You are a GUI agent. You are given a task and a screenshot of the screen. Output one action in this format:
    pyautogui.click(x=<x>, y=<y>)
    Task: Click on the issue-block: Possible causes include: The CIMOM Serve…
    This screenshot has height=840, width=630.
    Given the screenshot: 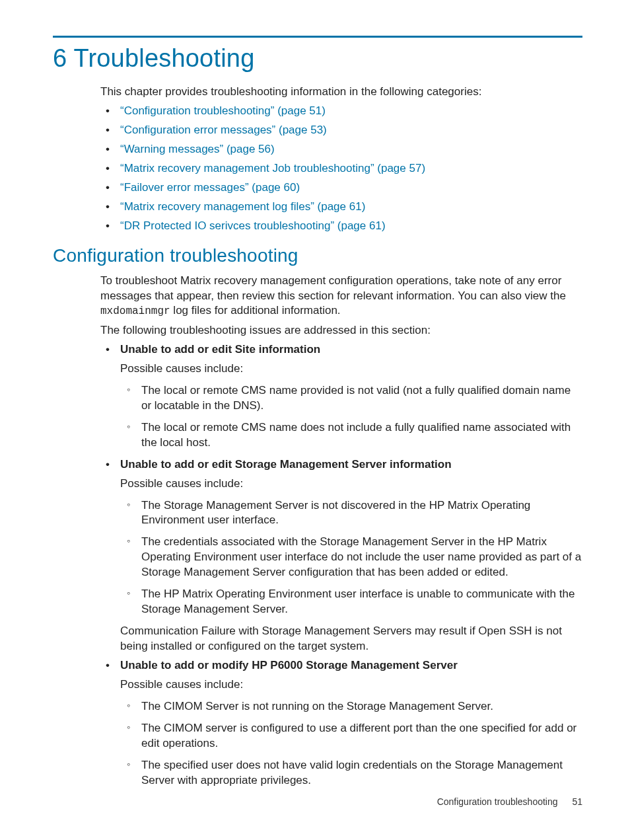 What is the action you would take?
    pyautogui.click(x=351, y=733)
    